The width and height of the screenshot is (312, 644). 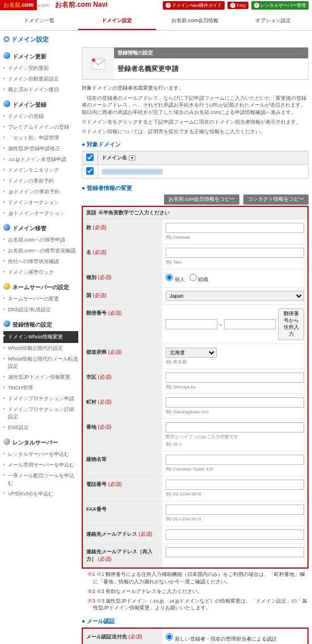 I want to click on radio-kind-org: 組織, so click(x=199, y=279).